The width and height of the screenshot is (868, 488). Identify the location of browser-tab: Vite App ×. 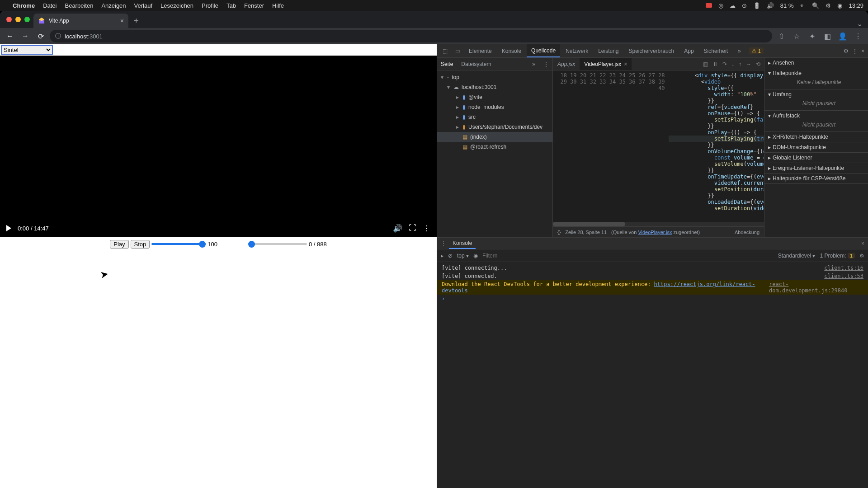
(81, 21).